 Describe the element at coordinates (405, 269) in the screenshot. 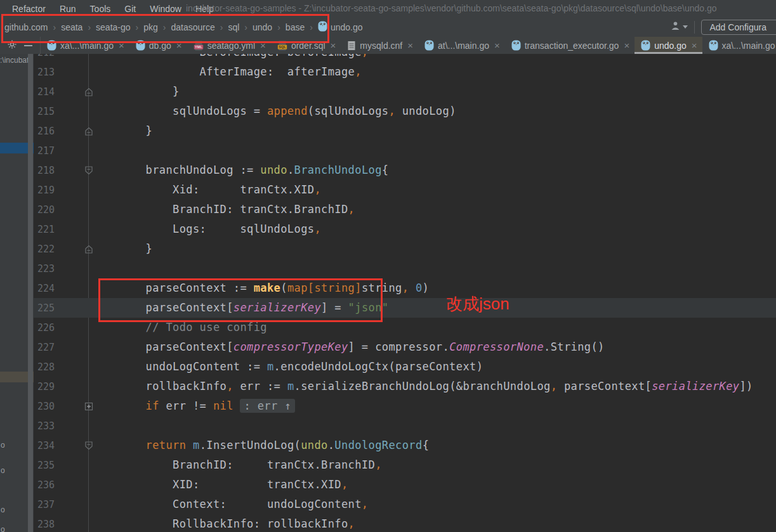

I see `code-line-223: 223` at that location.